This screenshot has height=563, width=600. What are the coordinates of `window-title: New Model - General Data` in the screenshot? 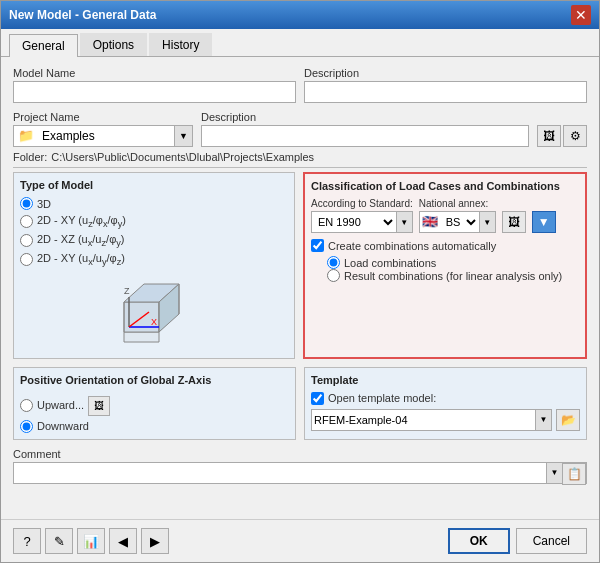 It's located at (82, 15).